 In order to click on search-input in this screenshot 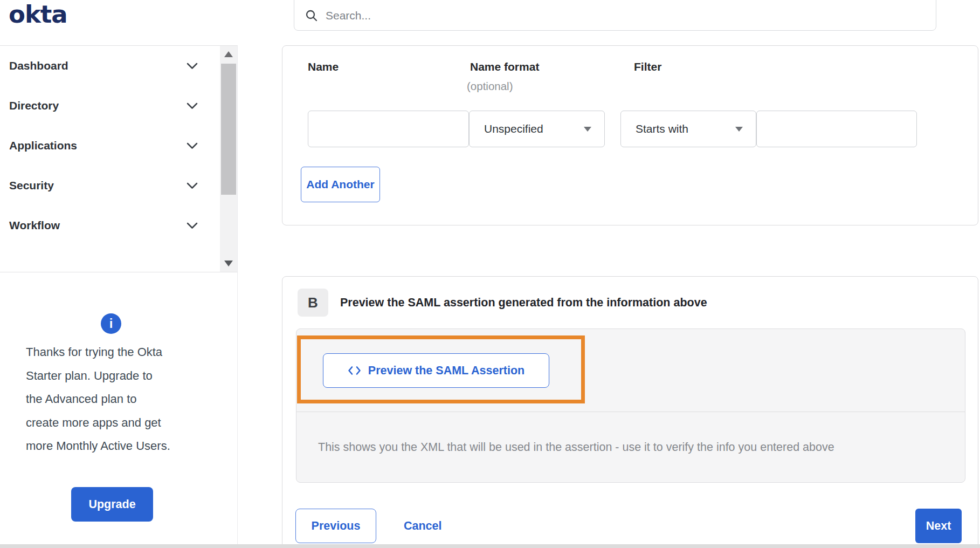, I will do `click(631, 16)`.